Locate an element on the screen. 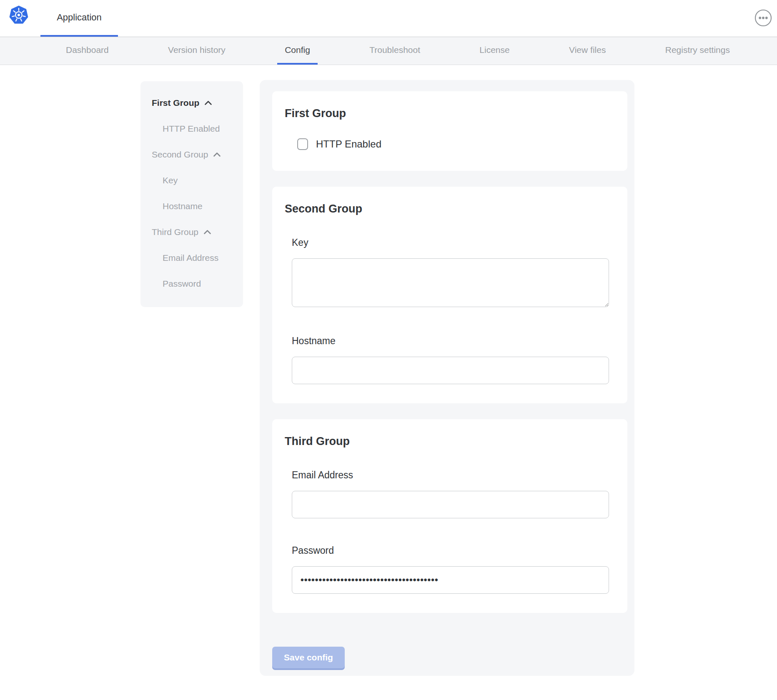 This screenshot has width=777, height=700. tab-license: License is located at coordinates (494, 51).